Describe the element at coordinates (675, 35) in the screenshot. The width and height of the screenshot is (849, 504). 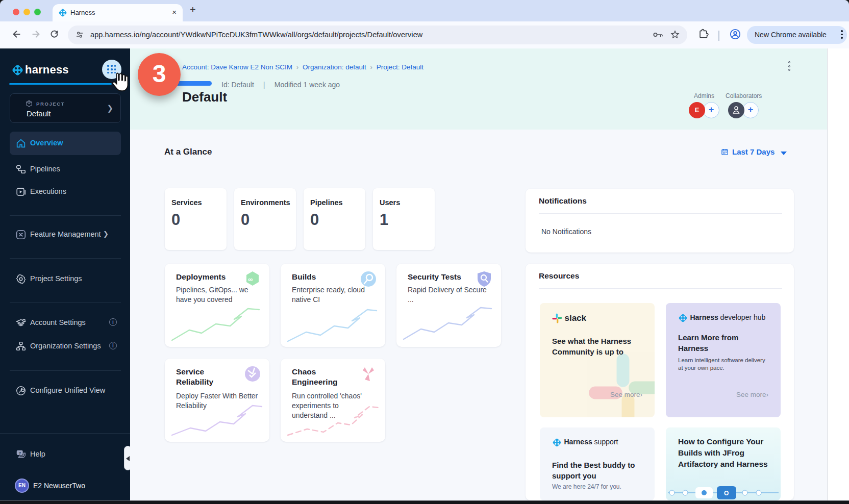
I see `bookmark-star-icon` at that location.